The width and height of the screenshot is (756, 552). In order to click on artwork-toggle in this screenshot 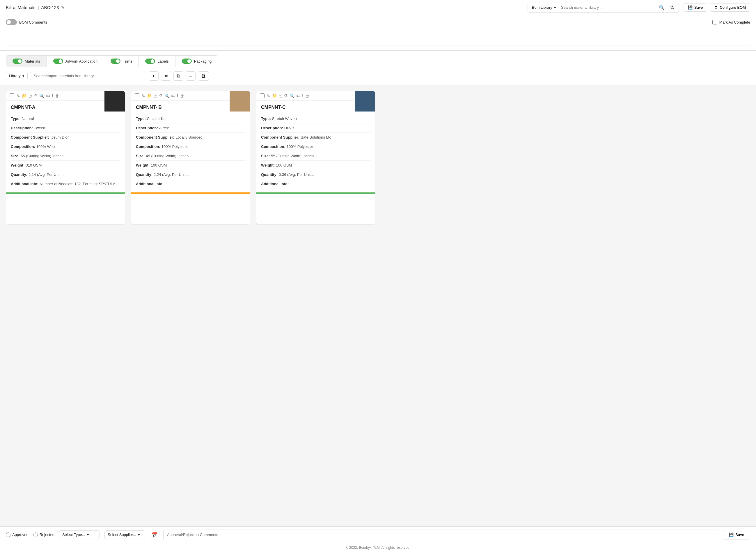, I will do `click(58, 61)`.